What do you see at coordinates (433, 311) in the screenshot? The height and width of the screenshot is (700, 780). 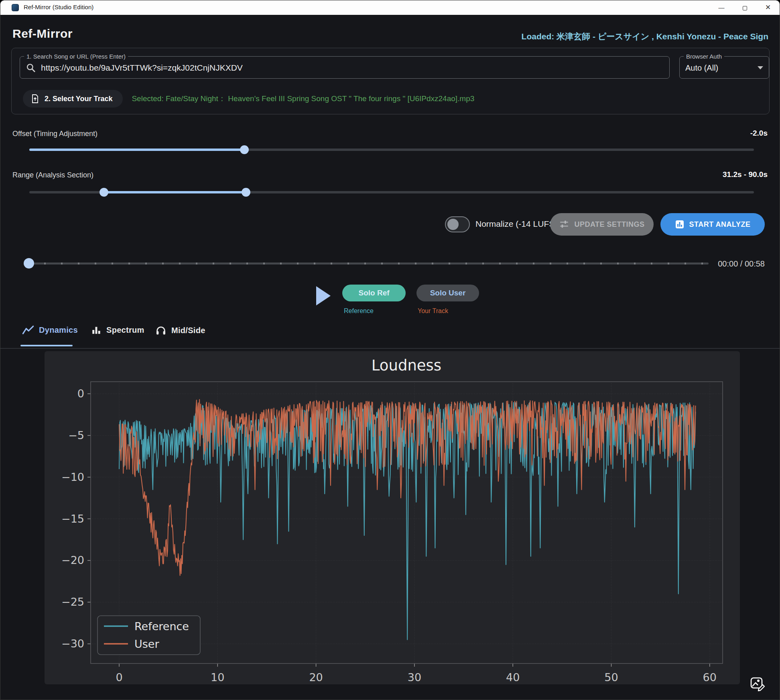 I see `your-track-sublabel: Your Track` at bounding box center [433, 311].